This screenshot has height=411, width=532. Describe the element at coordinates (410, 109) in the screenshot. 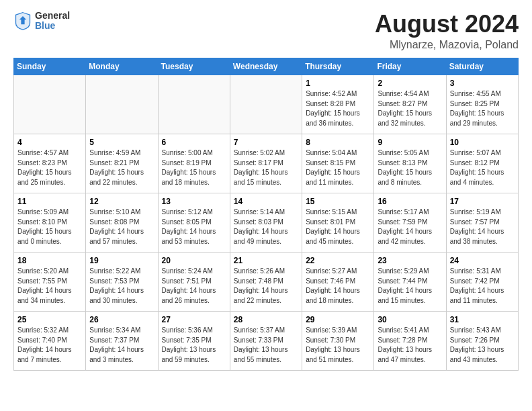

I see `day-info: Sunrise: 4:54 AMSunset: 8:27 PMDaylight:…` at that location.